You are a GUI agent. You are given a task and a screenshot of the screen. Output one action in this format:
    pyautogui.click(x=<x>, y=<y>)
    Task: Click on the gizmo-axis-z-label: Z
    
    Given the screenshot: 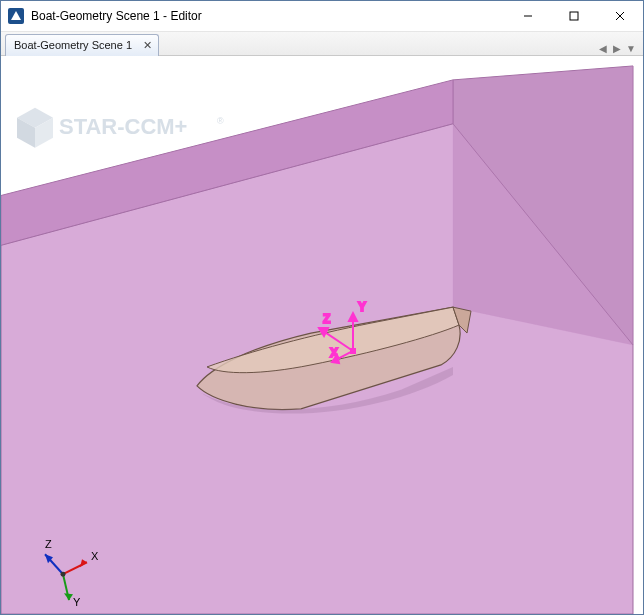 What is the action you would take?
    pyautogui.click(x=326, y=319)
    